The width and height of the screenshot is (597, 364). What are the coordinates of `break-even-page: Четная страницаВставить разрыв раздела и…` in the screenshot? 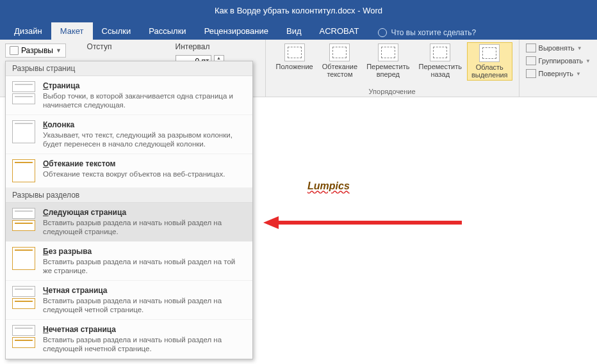 It's located at (129, 301).